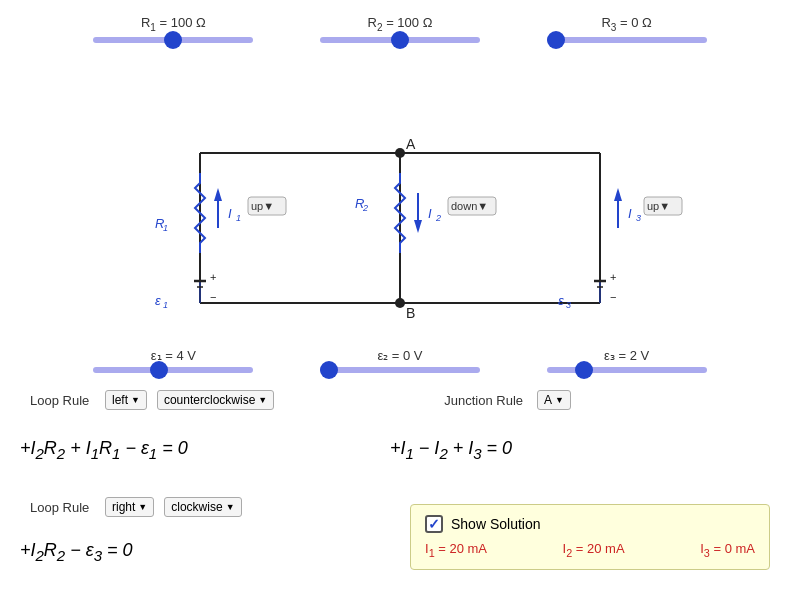 This screenshot has width=800, height=600. Describe the element at coordinates (627, 360) in the screenshot. I see `e3-slider-group: ε₃ = 2 V` at that location.